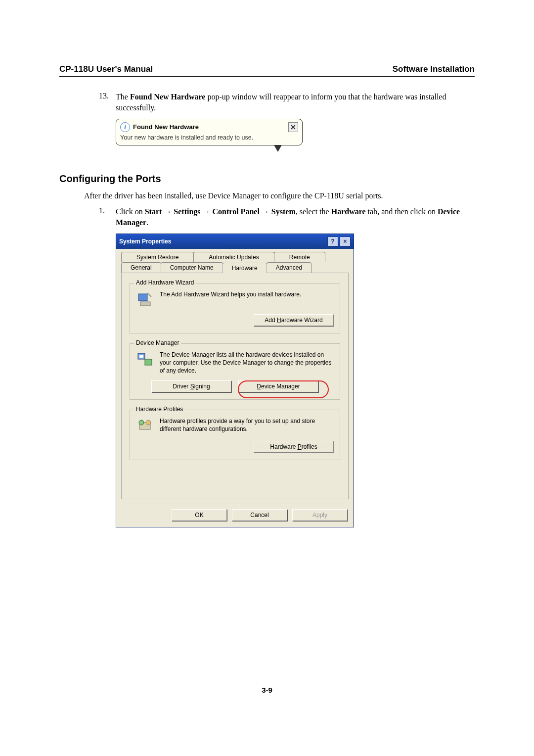 This screenshot has height=756, width=534. I want to click on balloon-title-row: i Found New Hardware ✕, so click(209, 127).